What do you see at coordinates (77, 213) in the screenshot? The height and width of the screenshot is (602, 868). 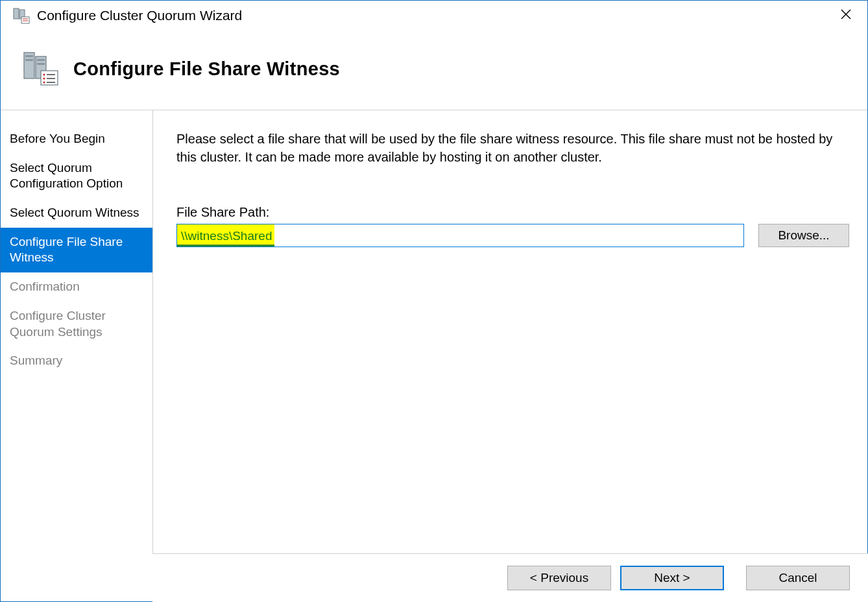 I see `sidebar-item-select-quorum-witness: Select Quorum Witness` at bounding box center [77, 213].